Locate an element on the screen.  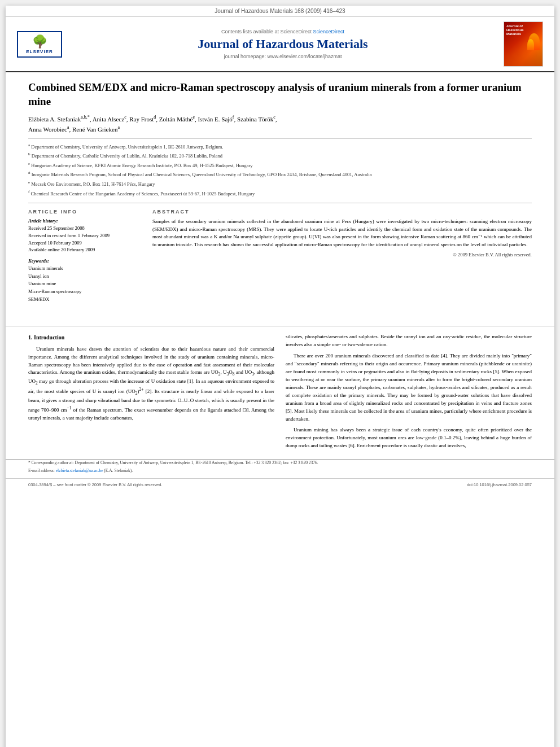
intro-para-4: Uranium mining has always been a strateg… is located at coordinates (409, 438).